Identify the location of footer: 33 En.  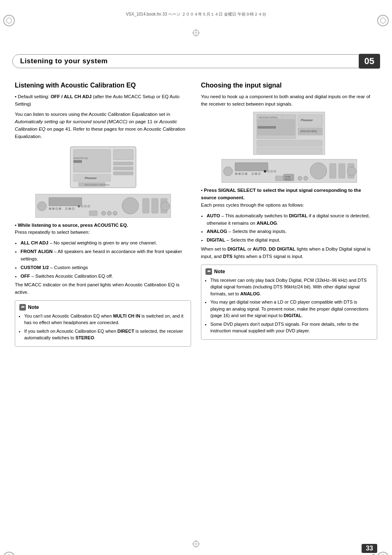
(369, 550).